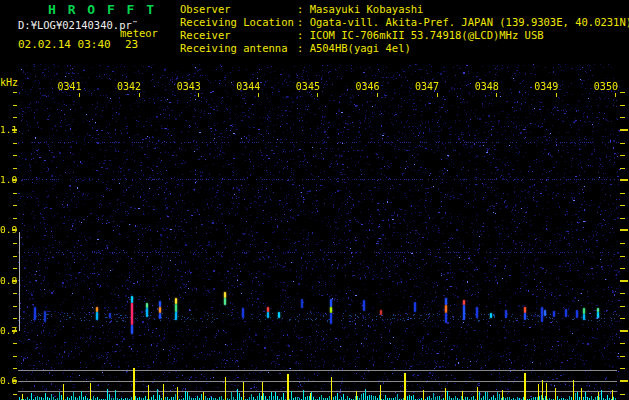 This screenshot has height=400, width=629. Describe the element at coordinates (606, 86) in the screenshot. I see `time-label: 0350` at that location.